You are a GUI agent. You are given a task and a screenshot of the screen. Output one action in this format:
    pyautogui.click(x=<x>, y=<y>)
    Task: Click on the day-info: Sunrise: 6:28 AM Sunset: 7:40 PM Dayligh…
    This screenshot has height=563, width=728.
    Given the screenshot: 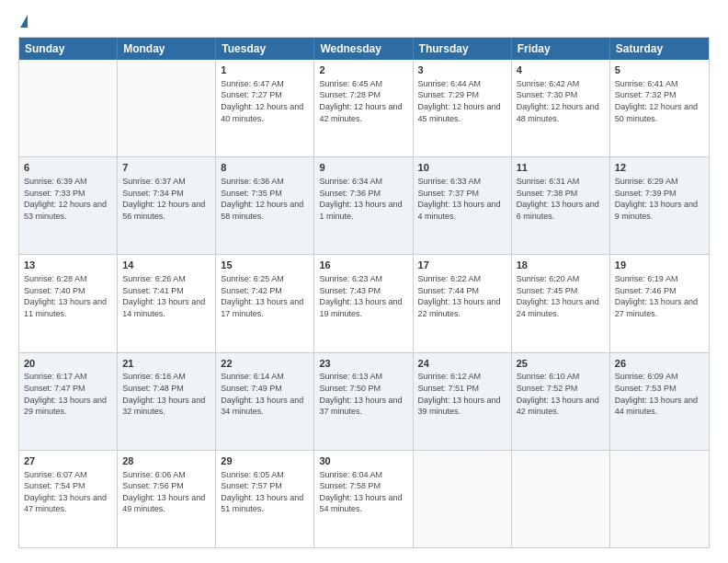 What is the action you would take?
    pyautogui.click(x=68, y=296)
    